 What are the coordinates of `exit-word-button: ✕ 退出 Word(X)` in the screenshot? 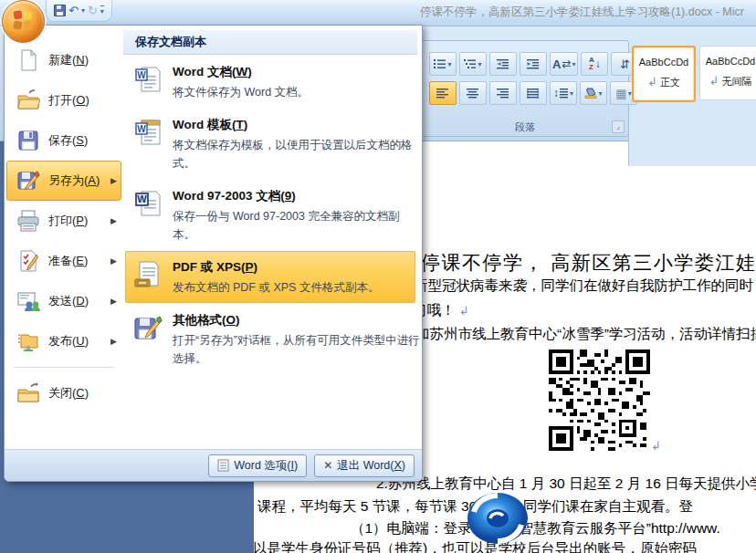 It's located at (364, 465).